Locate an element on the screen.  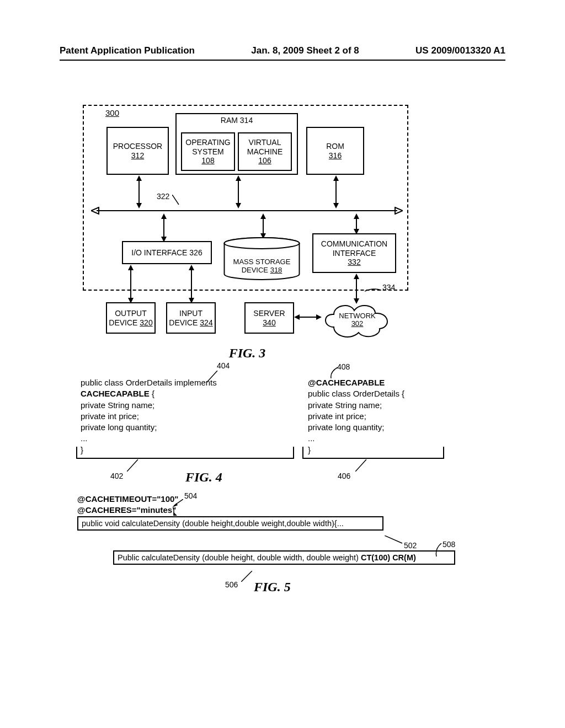
lead-508: 508 is located at coordinates (449, 544).